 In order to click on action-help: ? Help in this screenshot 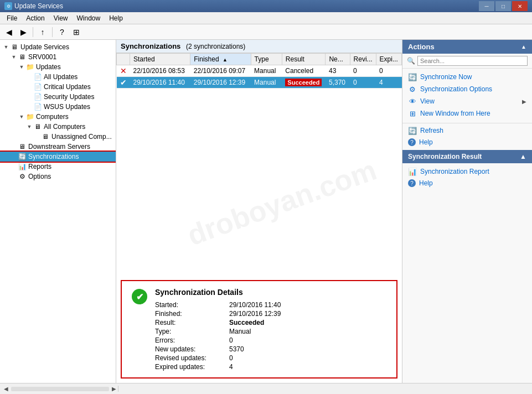, I will do `click(467, 142)`.